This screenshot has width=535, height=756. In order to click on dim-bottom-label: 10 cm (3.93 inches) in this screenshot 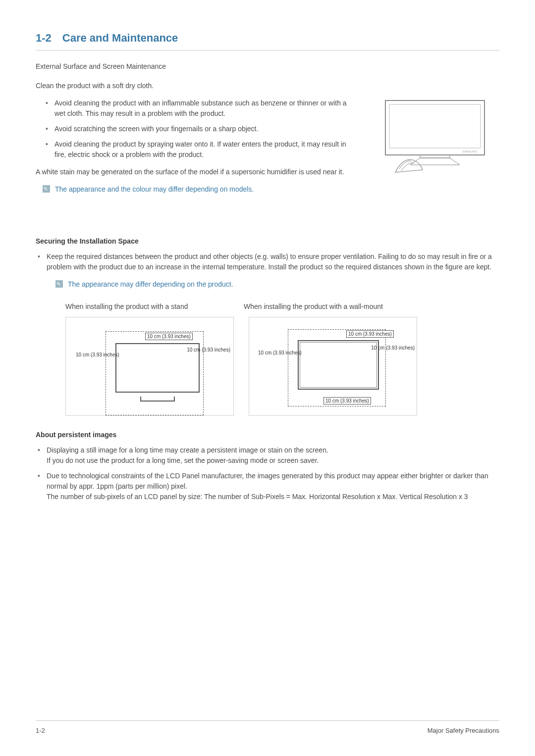, I will do `click(347, 401)`.